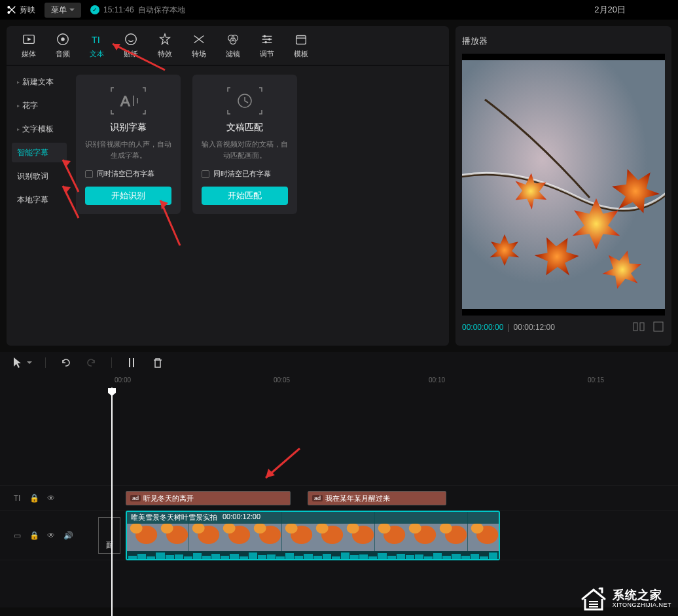 Image resolution: width=678 pixels, height=616 pixels. Describe the element at coordinates (437, 380) in the screenshot. I see `ruler-tick: 00:10` at that location.